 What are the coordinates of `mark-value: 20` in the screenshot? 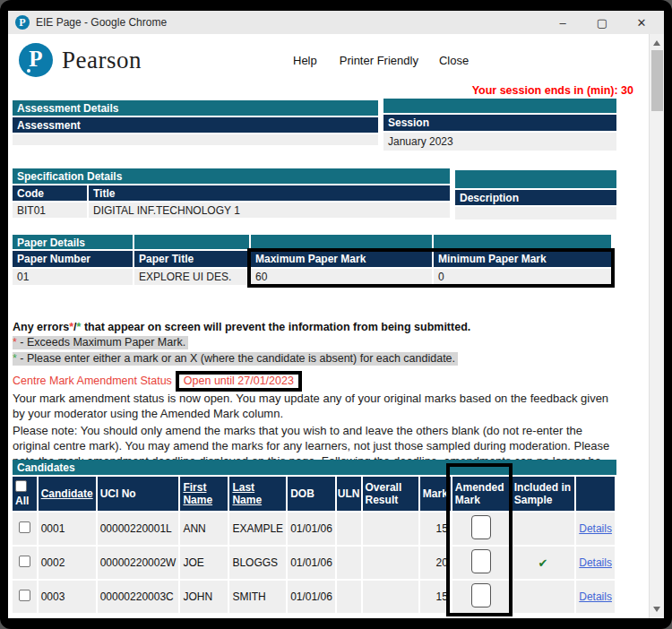 It's located at (435, 563).